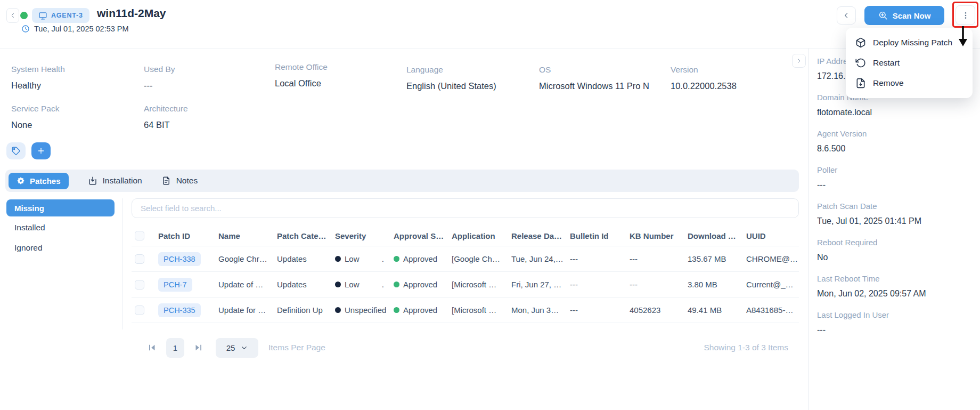 The image size is (980, 410). Describe the element at coordinates (909, 63) in the screenshot. I see `menu-item-restart: Restart` at that location.